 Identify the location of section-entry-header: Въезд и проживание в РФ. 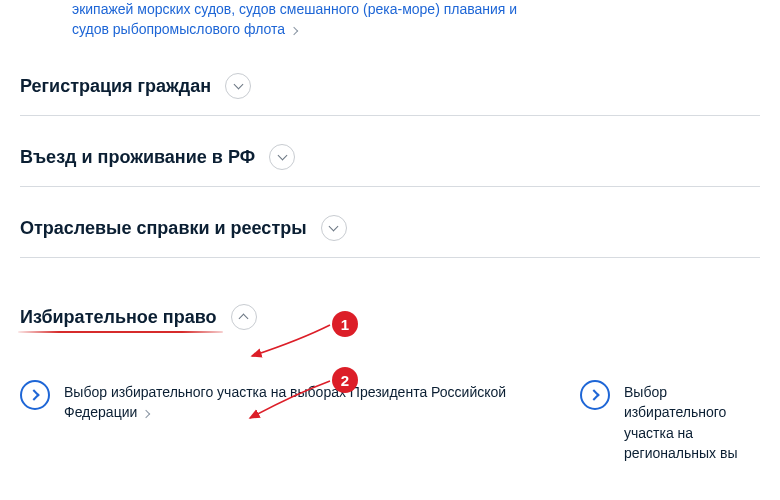
(390, 157).